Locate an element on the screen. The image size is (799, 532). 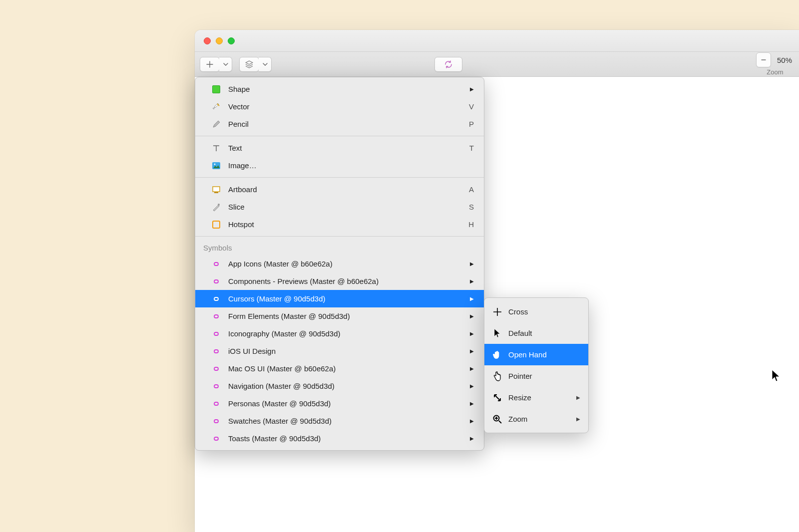
submenu-item-default: Default is located at coordinates (536, 333).